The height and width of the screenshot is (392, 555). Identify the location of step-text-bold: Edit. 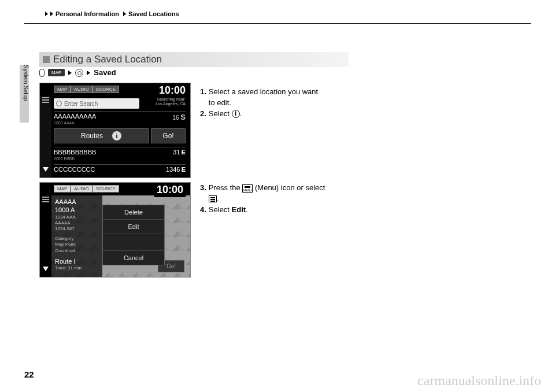
(239, 209).